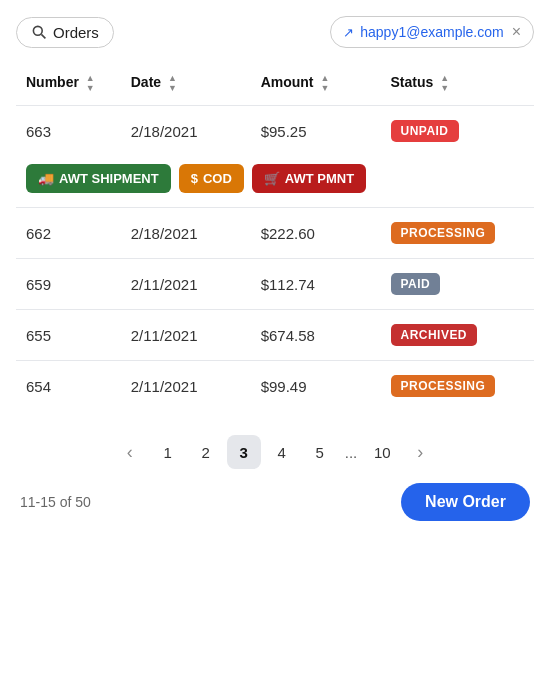  What do you see at coordinates (382, 452) in the screenshot?
I see `page-btn-10: 10` at bounding box center [382, 452].